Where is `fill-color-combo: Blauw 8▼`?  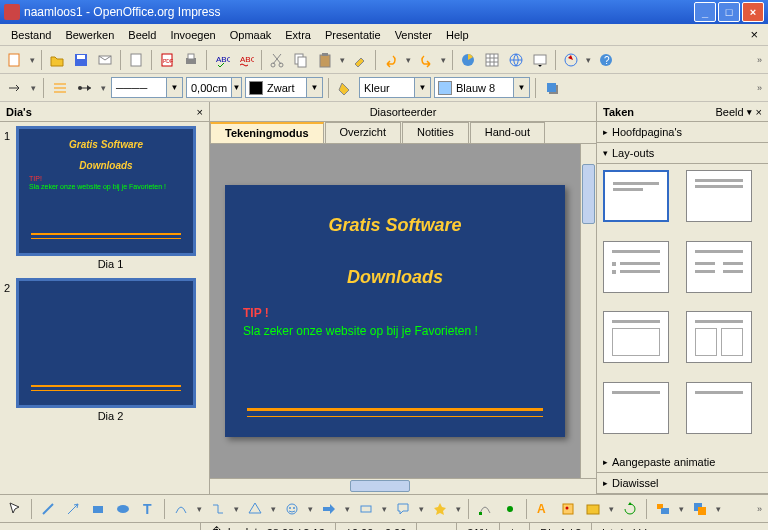
fill-color-combo: Blauw 8▼ is located at coordinates (482, 88).